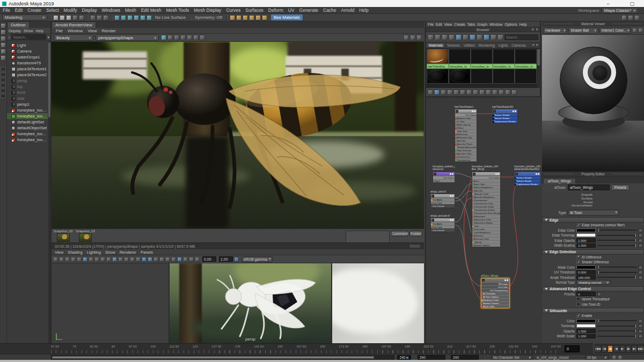 This screenshot has height=362, width=644. Describe the element at coordinates (74, 25) in the screenshot. I see `renderview-tab: Arnold RenderView` at that location.